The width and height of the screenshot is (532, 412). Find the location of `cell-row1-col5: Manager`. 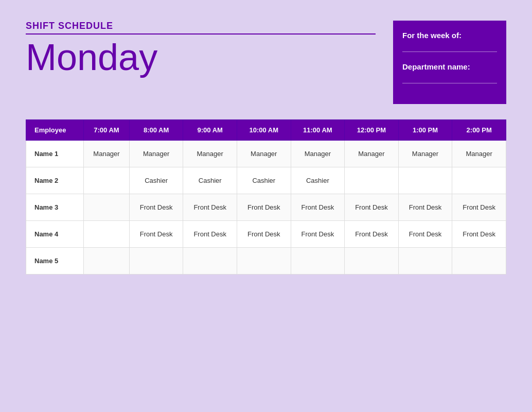

cell-row1-col5: Manager is located at coordinates (318, 154).